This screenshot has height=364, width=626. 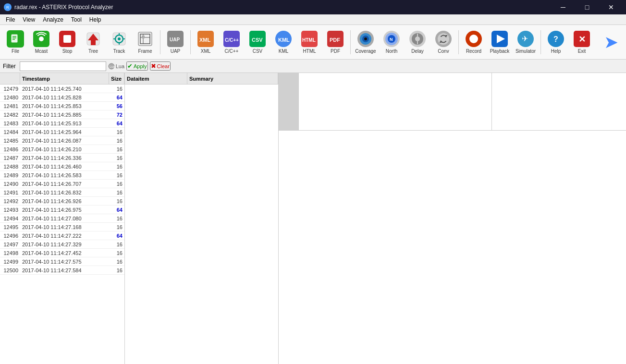 I want to click on toolbar-file-button: File, so click(x=15, y=42).